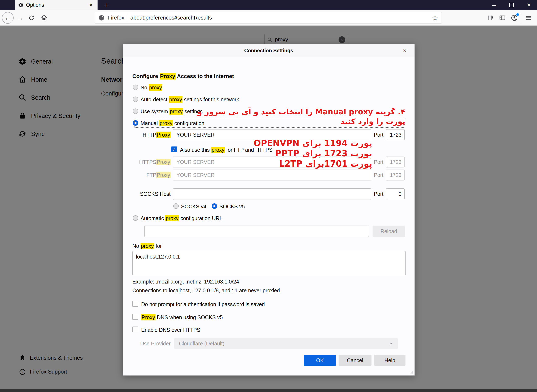  What do you see at coordinates (389, 231) in the screenshot?
I see `reload-proxy-button: Reload` at bounding box center [389, 231].